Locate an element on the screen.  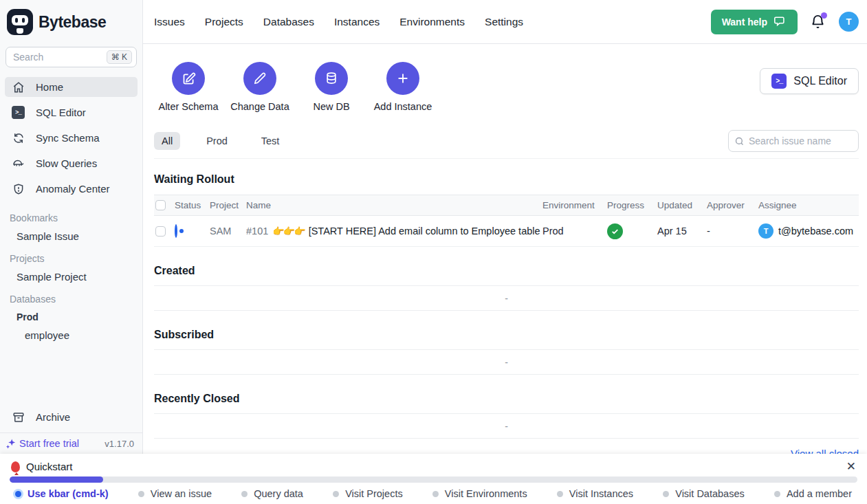
col-assignee: Assignee is located at coordinates (809, 205).